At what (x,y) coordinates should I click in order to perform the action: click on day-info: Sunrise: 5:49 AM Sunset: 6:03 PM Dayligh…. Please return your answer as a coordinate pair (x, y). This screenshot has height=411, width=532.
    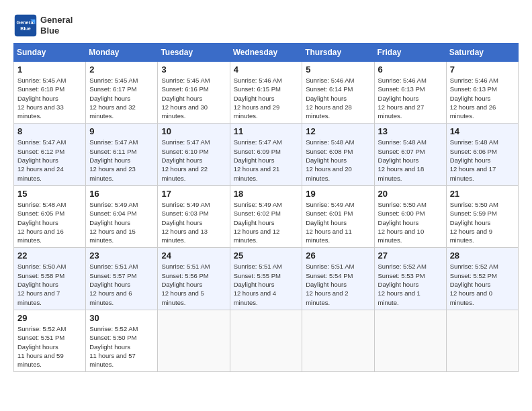
    Looking at the image, I should click on (193, 222).